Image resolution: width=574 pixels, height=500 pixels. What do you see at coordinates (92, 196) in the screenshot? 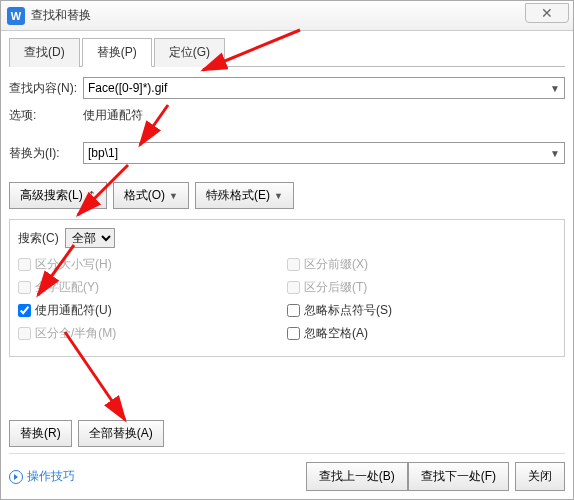
I see `updown-icon: ⇡` at bounding box center [92, 196].